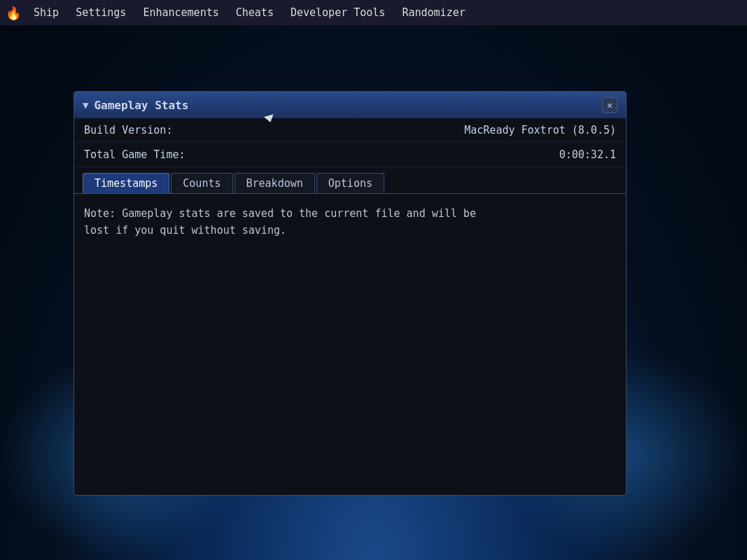  Describe the element at coordinates (85, 105) in the screenshot. I see `collapse-arrow-icon: ▼` at that location.